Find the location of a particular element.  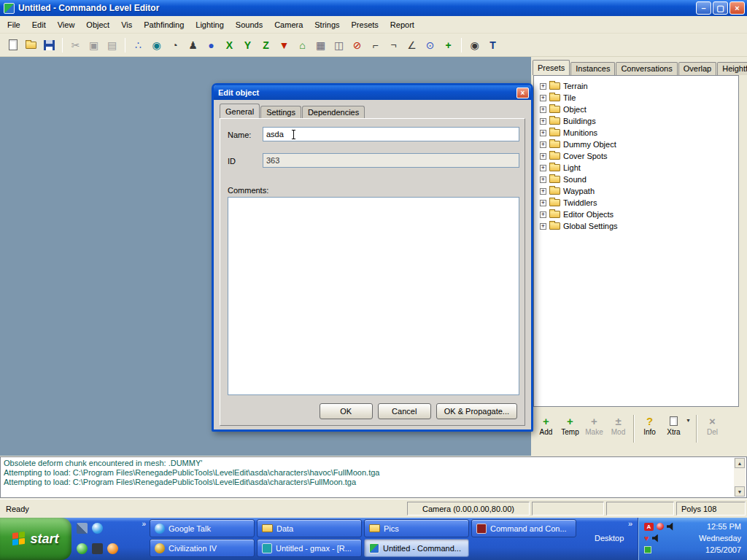

xtra-button: Xtra is located at coordinates (674, 424).